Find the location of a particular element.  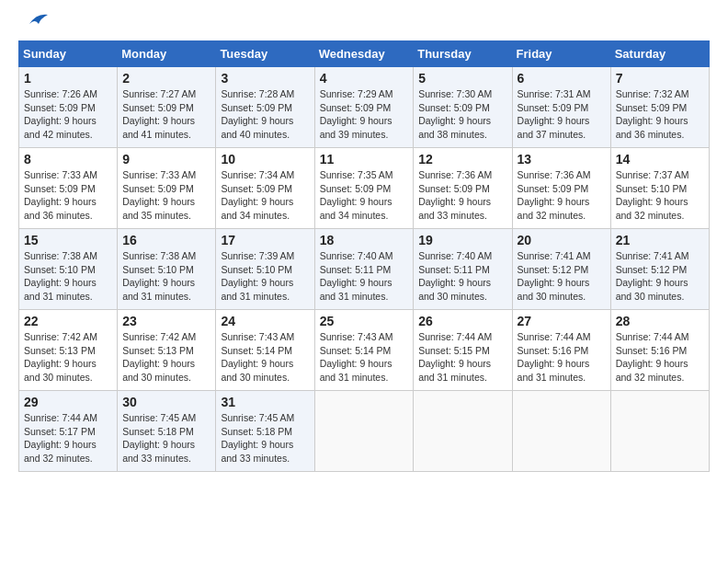

day-number: 26 is located at coordinates (462, 321).